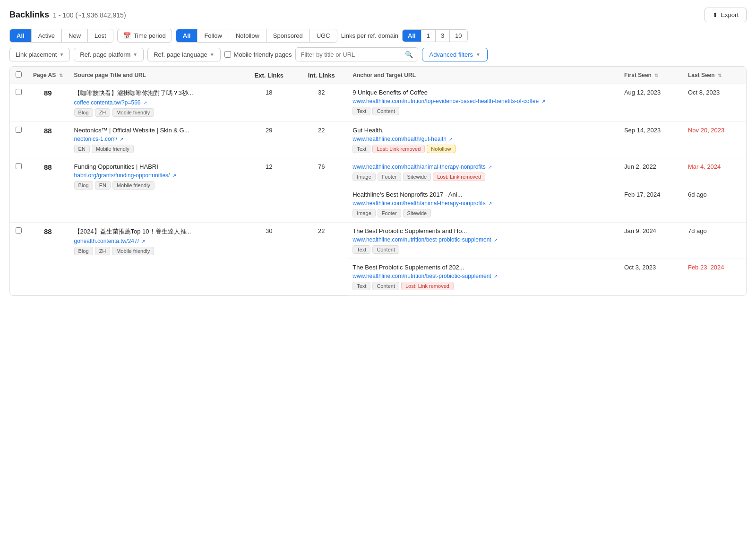  I want to click on export-button: ⬆ Export, so click(726, 15).